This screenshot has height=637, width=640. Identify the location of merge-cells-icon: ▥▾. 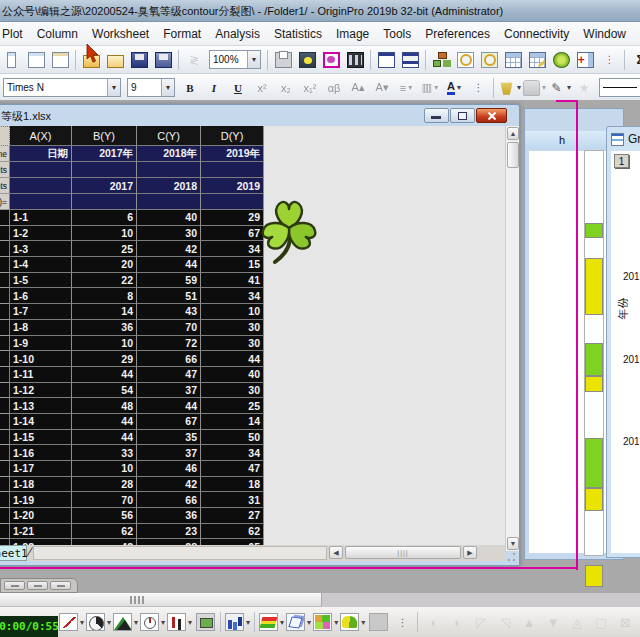
(430, 88).